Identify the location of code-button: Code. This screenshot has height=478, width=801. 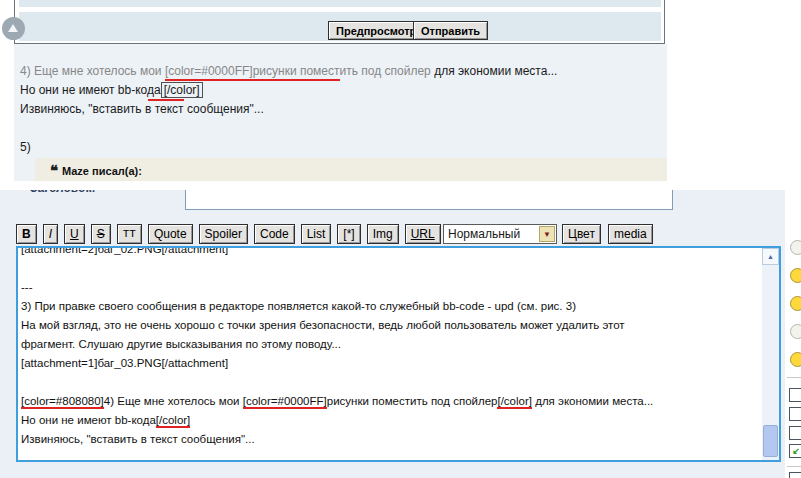
(274, 234).